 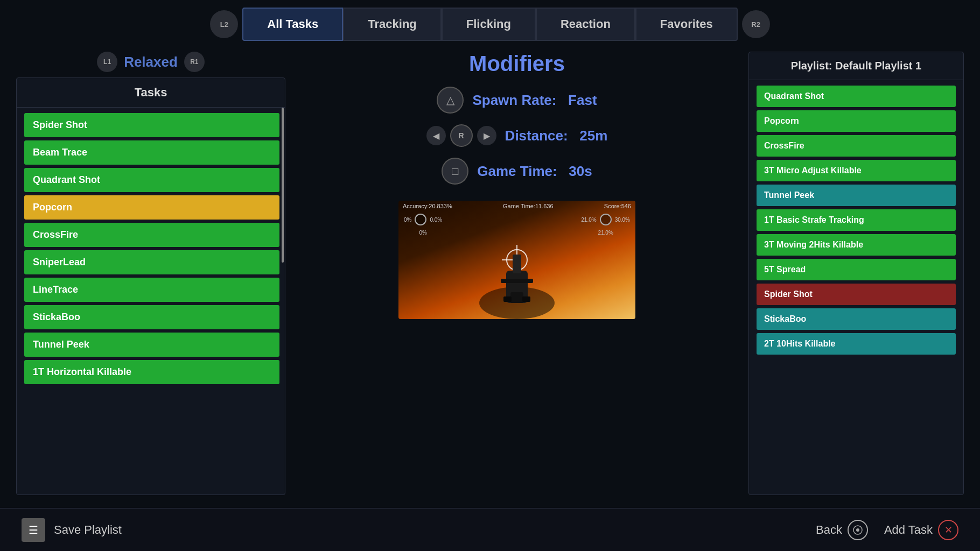 I want to click on game-time-row: □ Game Time: 30s, so click(x=517, y=171).